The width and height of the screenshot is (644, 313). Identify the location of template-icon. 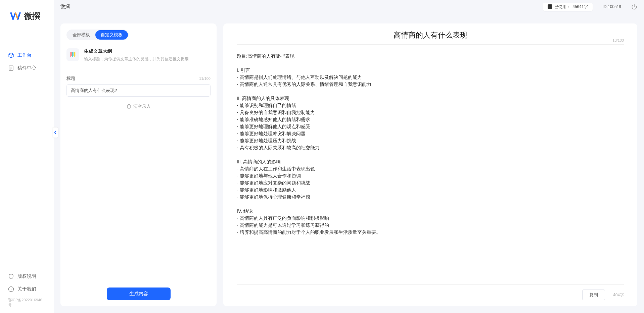
(73, 55).